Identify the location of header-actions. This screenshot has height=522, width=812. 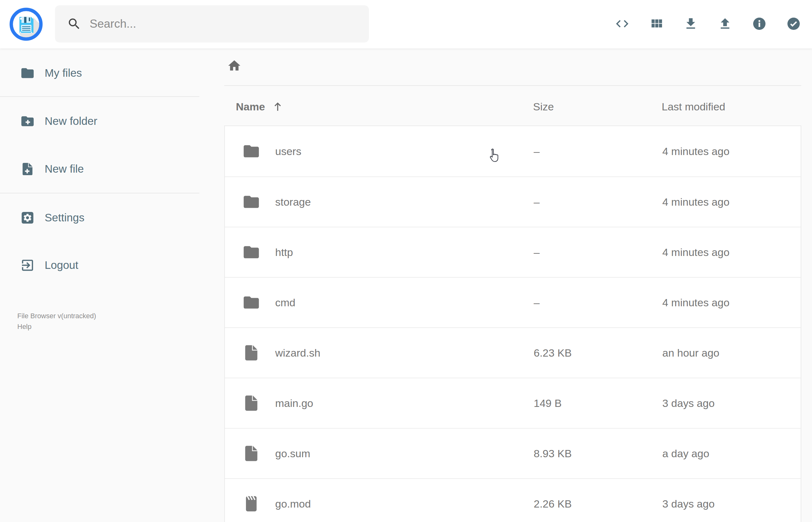
(708, 24).